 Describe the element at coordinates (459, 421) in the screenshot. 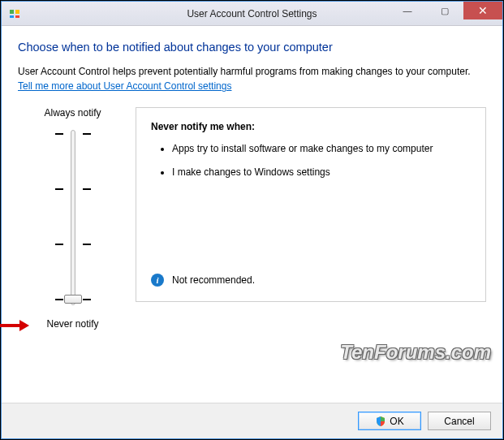

I see `cancel-button: Cancel` at that location.